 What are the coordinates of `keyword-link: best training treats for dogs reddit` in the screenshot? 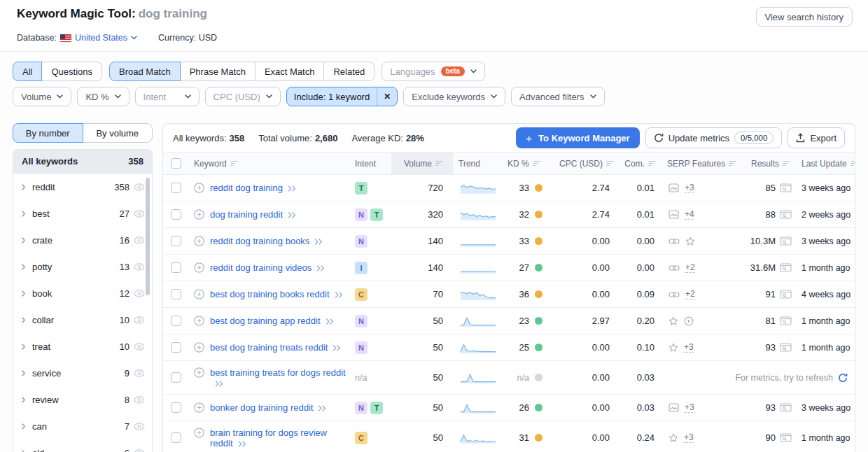 It's located at (279, 378).